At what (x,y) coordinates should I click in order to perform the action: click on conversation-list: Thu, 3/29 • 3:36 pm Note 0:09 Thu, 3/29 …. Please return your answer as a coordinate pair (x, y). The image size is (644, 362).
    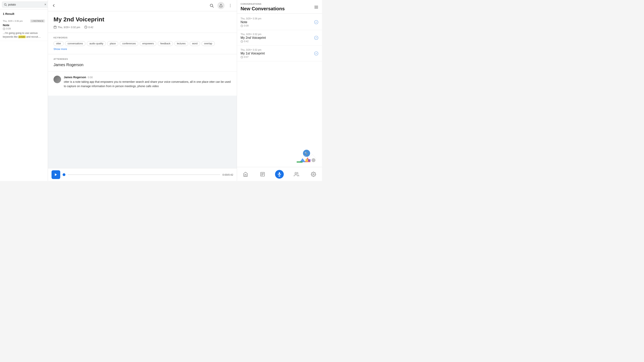
    Looking at the image, I should click on (280, 80).